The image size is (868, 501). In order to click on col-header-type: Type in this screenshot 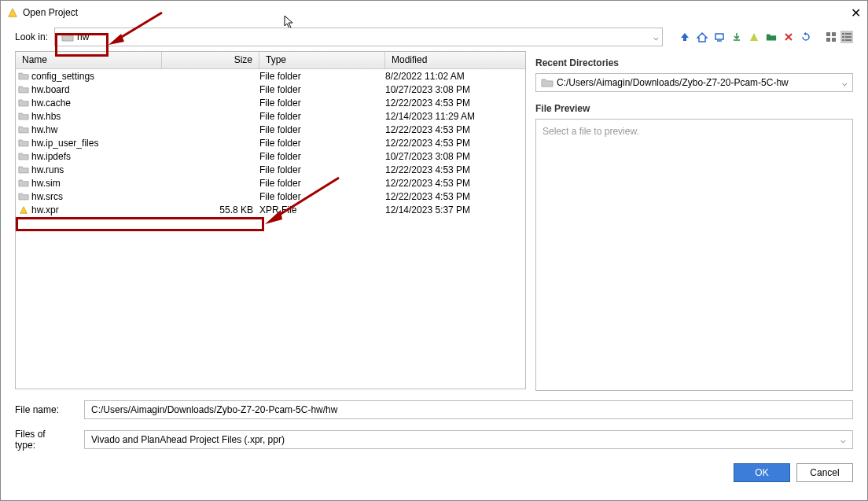, I will do `click(322, 60)`.